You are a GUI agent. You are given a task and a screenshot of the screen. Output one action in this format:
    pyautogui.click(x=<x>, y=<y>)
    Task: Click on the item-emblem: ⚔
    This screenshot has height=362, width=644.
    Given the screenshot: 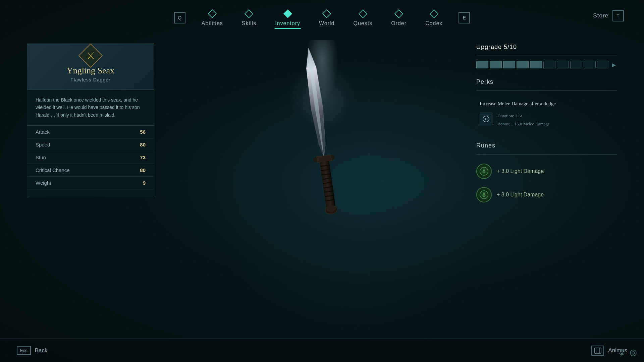 What is the action you would take?
    pyautogui.click(x=91, y=56)
    